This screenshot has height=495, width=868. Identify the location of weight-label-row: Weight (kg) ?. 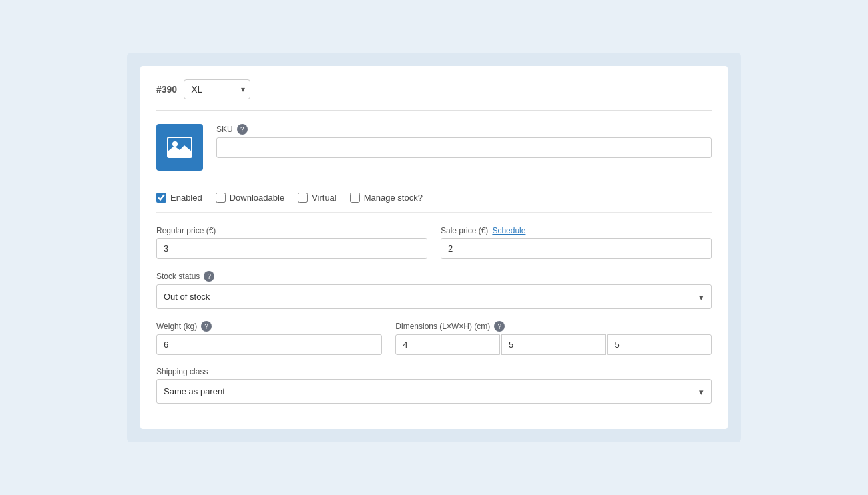
(269, 326).